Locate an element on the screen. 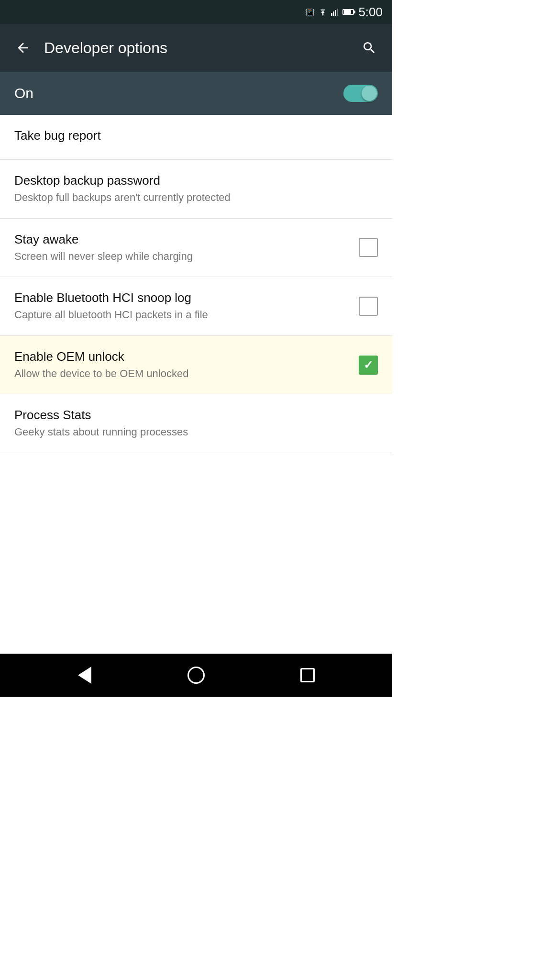 Image resolution: width=551 pixels, height=980 pixels. back-button is located at coordinates (23, 48).